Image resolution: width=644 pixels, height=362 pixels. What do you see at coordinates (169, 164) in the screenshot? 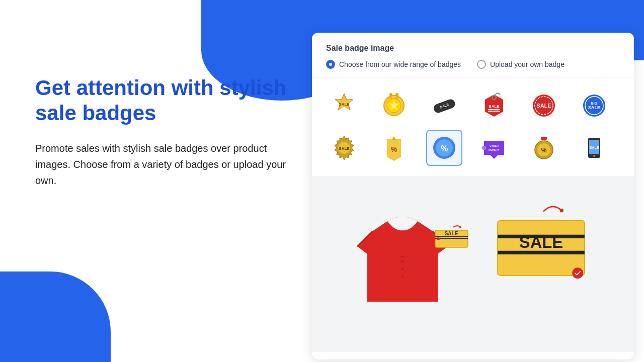
I see `description: Promote sales with stylish sale badges o…` at bounding box center [169, 164].